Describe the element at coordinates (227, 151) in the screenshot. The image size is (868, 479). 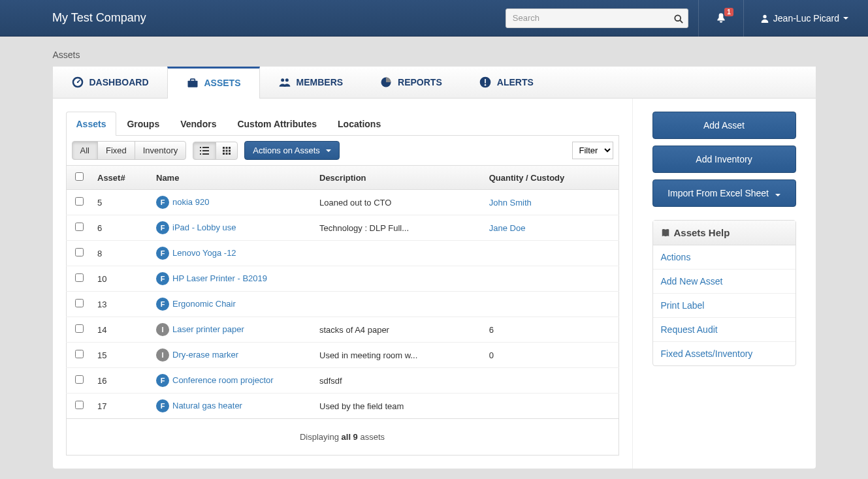
I see `grid-icon` at that location.